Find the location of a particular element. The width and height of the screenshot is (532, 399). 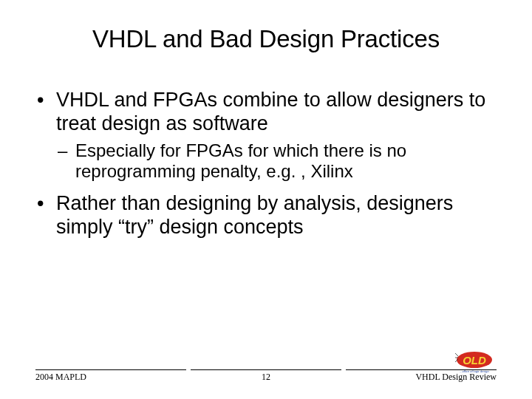

sub-bullet-text: Especially for FPGAs for which there is … is located at coordinates (241, 161).